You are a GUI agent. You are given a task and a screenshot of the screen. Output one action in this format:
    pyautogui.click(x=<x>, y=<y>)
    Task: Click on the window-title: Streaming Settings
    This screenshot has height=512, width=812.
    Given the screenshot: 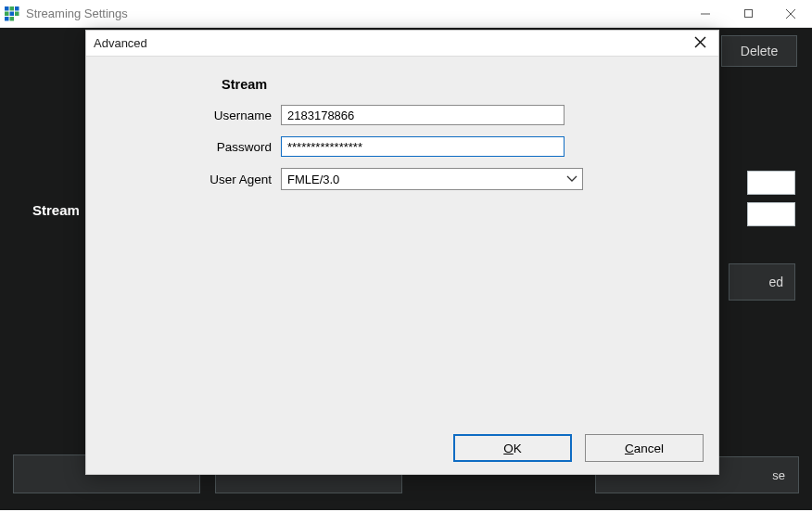 What is the action you would take?
    pyautogui.click(x=77, y=13)
    